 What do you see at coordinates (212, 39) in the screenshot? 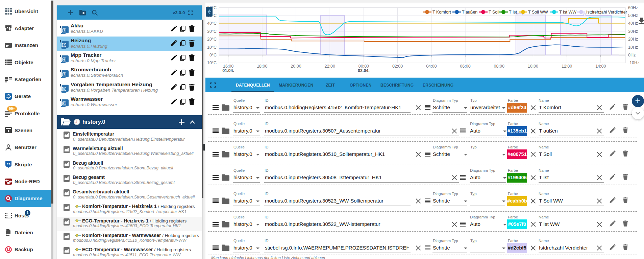
I see `svg-text: 20°C` at bounding box center [212, 39].